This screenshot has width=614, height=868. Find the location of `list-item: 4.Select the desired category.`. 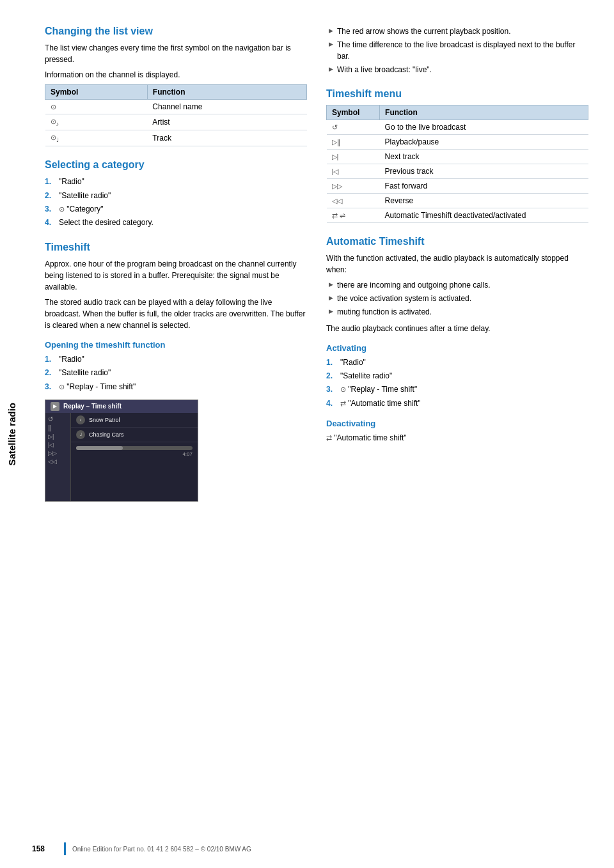

list-item: 4.Select the desired category. is located at coordinates (176, 222).